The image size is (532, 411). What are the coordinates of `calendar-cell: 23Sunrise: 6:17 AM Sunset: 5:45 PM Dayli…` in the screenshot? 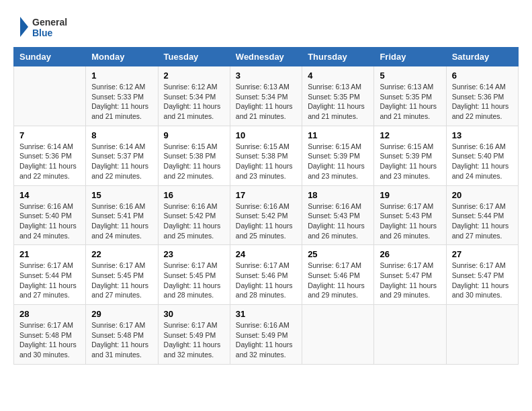 It's located at (193, 275).